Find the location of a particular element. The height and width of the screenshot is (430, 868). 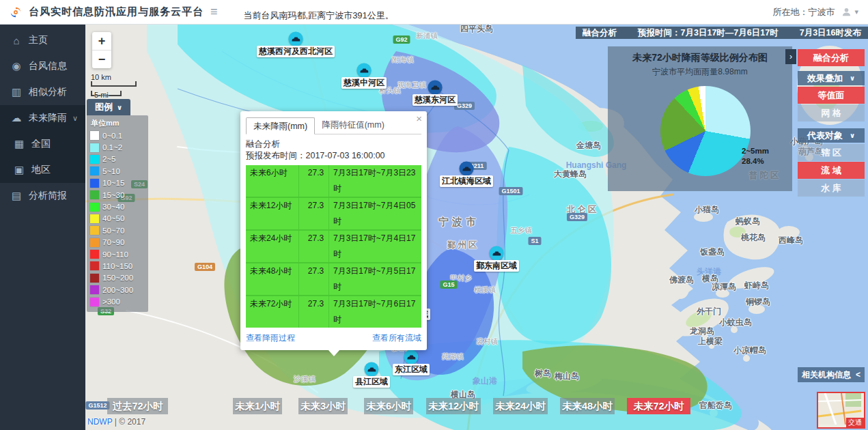

fusion-analysis-button: 融合分析 is located at coordinates (831, 57).